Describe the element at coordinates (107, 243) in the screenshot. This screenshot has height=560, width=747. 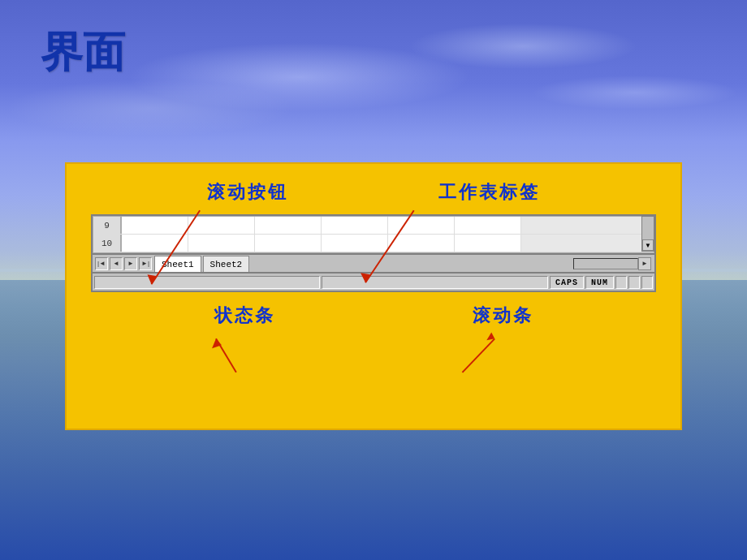
I see `row-number-10: 10` at that location.